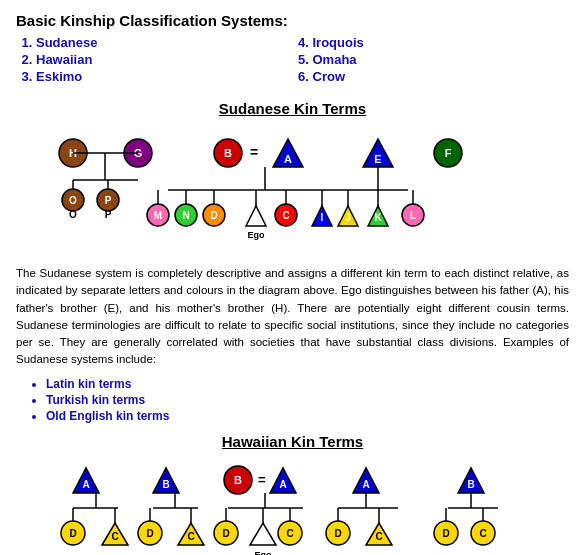 This screenshot has height=555, width=585. I want to click on hawaiian-section-title: Hawaiian Kin Terms, so click(292, 442).